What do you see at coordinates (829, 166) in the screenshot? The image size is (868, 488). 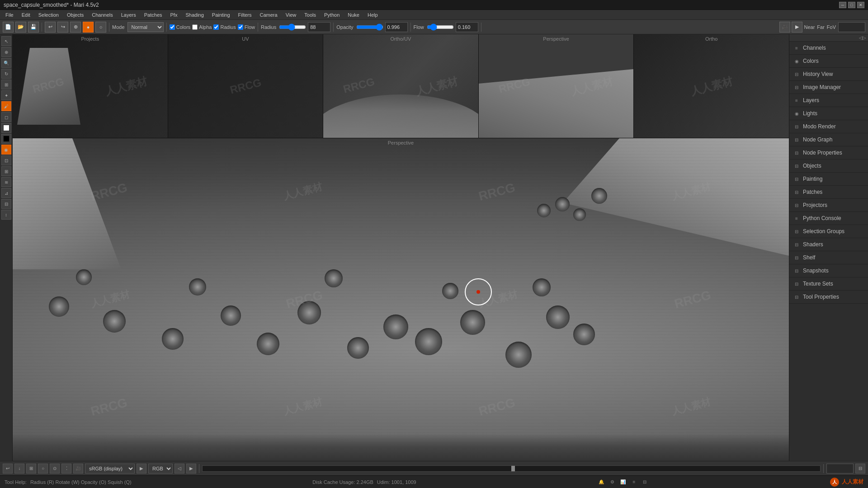 I see `panel-item-objects: ⊟ Objects` at bounding box center [829, 166].